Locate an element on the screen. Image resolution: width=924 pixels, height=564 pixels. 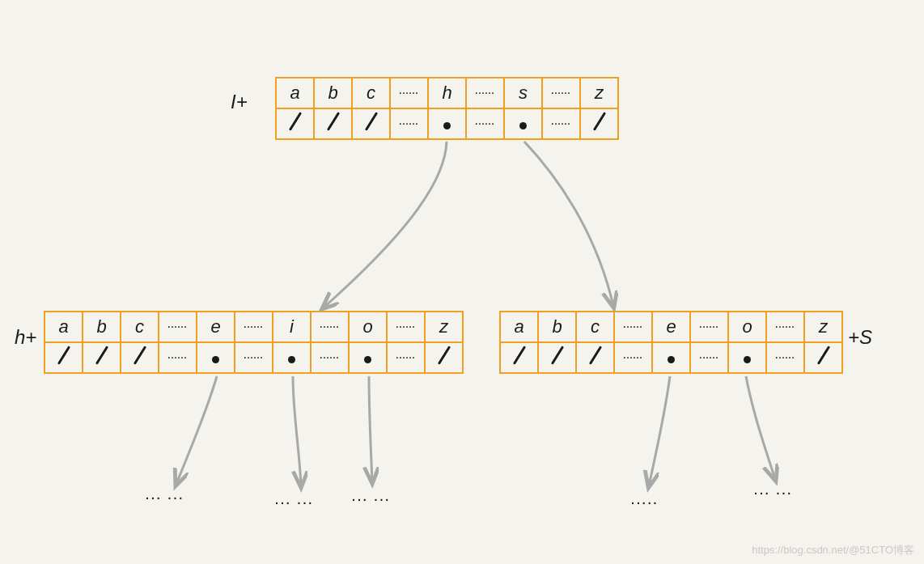
arrow-right-o is located at coordinates (761, 427).